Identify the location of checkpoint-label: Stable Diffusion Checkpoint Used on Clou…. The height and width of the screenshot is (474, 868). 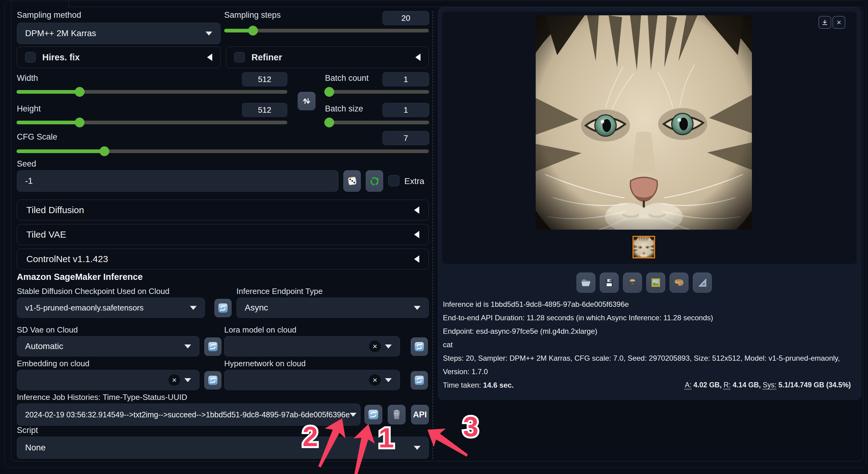
(93, 291).